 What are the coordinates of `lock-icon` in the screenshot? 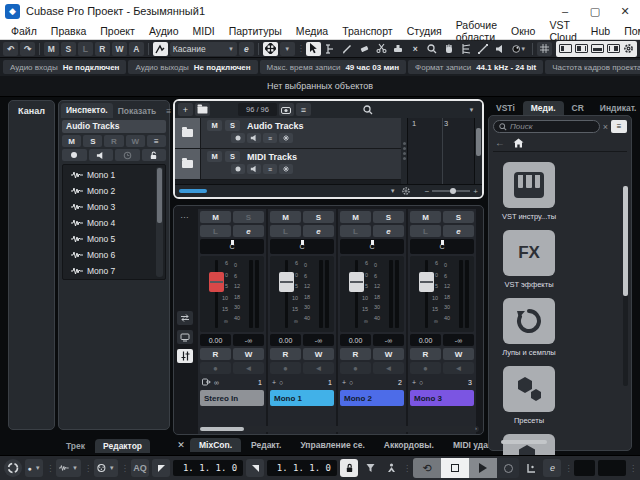 It's located at (154, 155).